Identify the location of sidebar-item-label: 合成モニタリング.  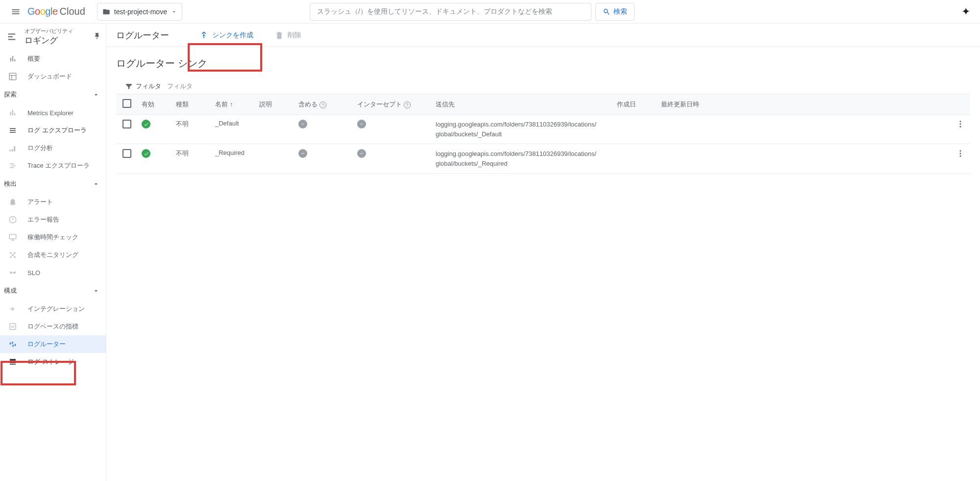
(53, 255).